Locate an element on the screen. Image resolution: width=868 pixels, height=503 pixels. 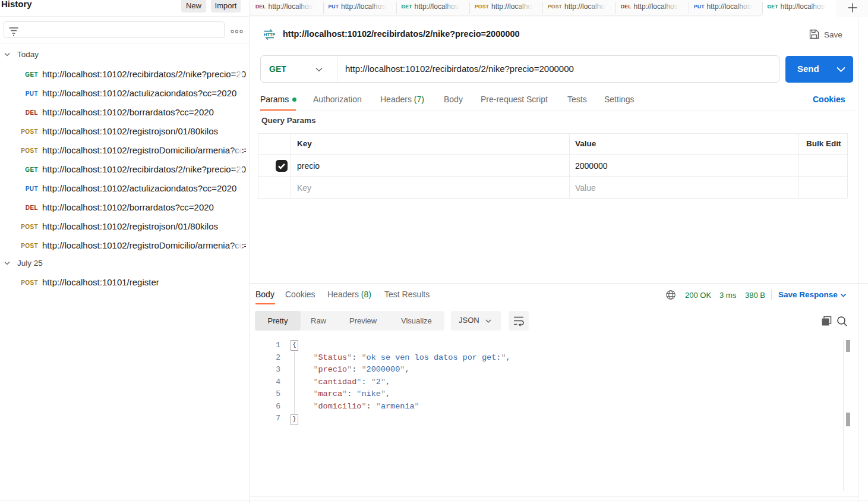
svg-text: HTTP is located at coordinates (270, 34).